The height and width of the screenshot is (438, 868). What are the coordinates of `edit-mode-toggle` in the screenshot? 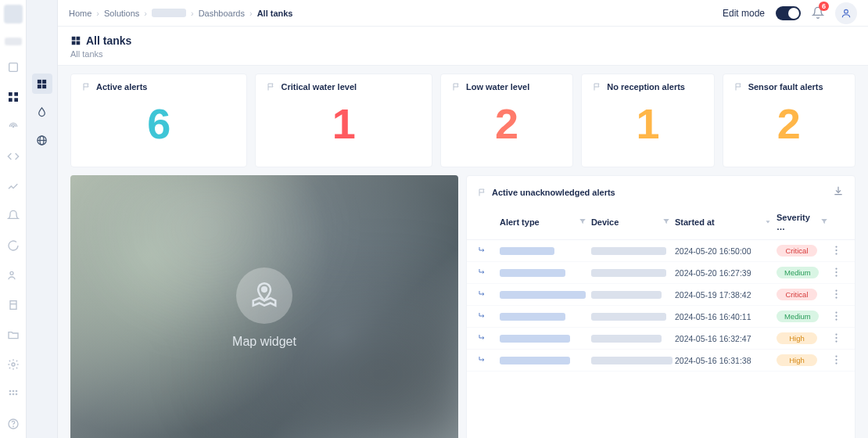 It's located at (788, 13).